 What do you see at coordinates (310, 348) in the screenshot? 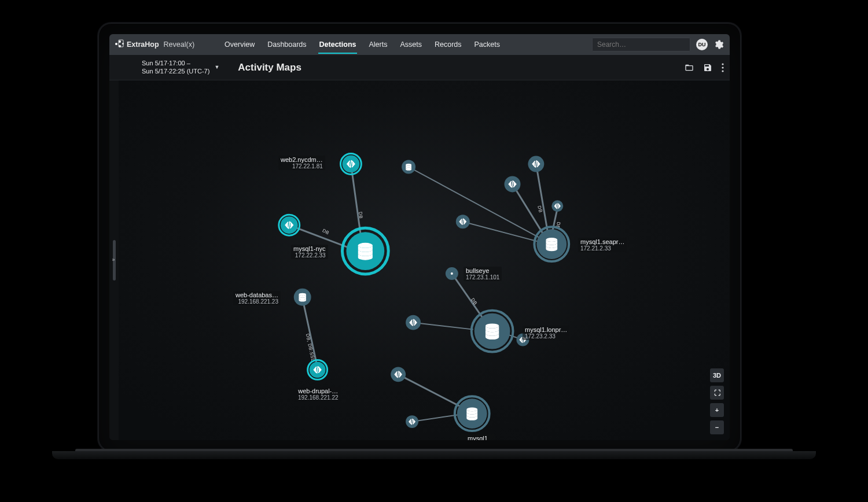
I see `edge-label: DB, DB:SSL` at bounding box center [310, 348].